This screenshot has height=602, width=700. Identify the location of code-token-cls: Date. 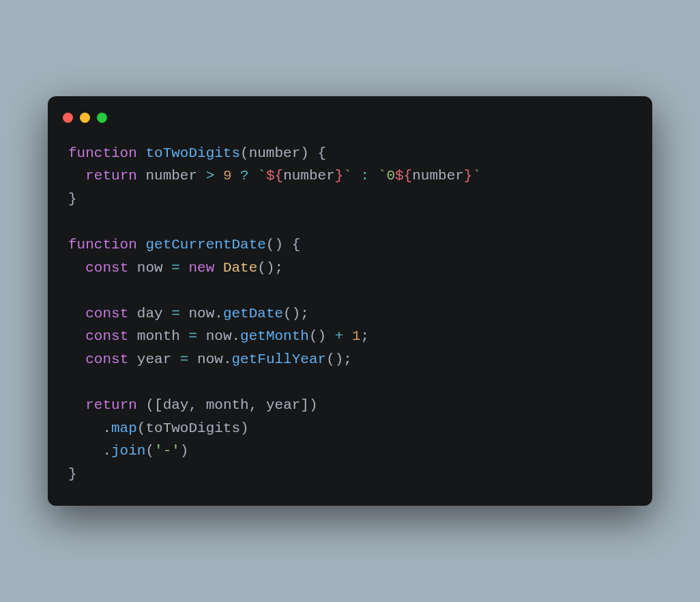
(240, 268).